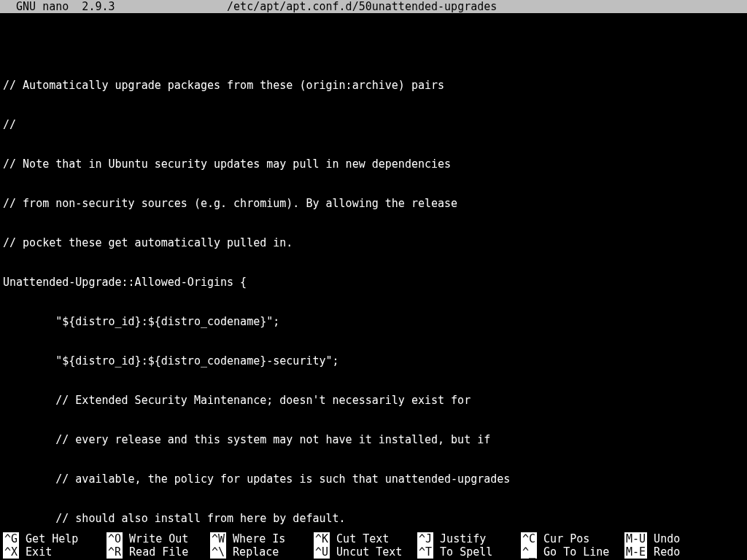 This screenshot has height=560, width=747. What do you see at coordinates (48, 539) in the screenshot?
I see `shortcut-label: Get Help` at bounding box center [48, 539].